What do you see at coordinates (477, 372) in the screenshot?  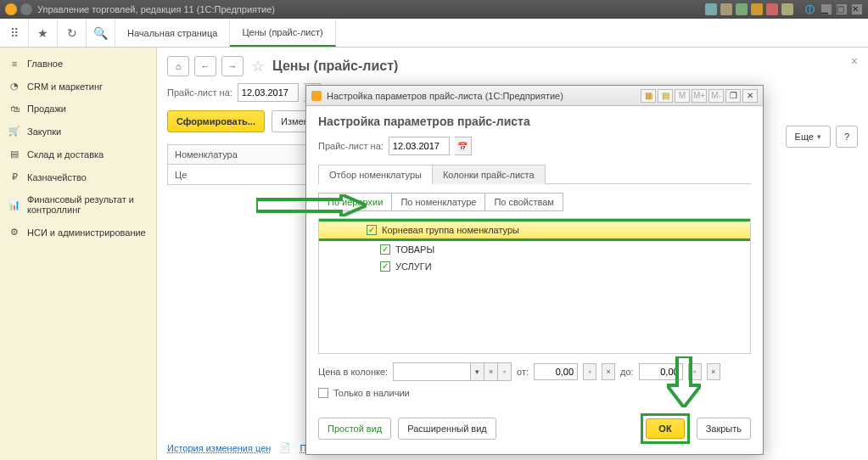 I see `combo-dropdown-icon: ▾` at bounding box center [477, 372].